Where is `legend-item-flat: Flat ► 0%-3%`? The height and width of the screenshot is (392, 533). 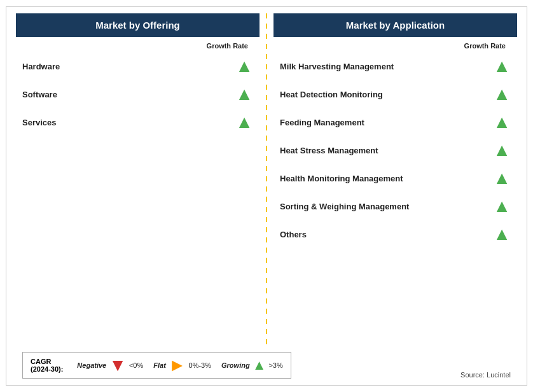 legend-item-flat: Flat ► 0%-3% is located at coordinates (182, 365).